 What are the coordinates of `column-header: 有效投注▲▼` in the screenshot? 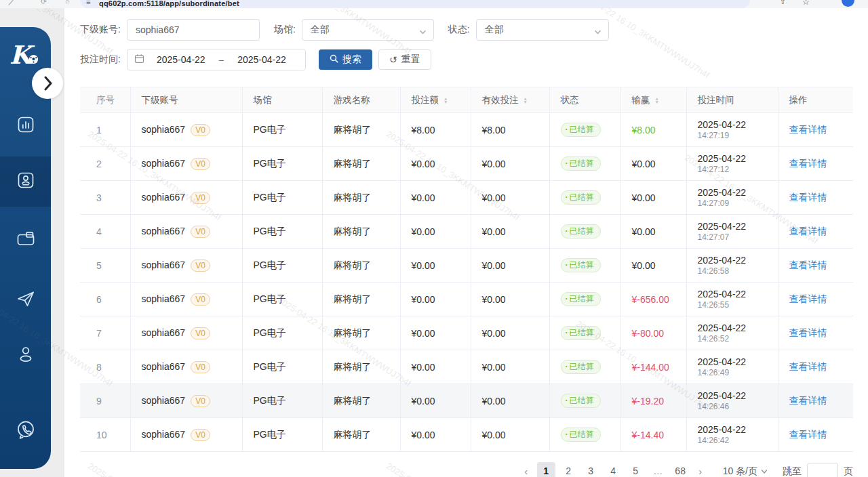 It's located at (510, 100).